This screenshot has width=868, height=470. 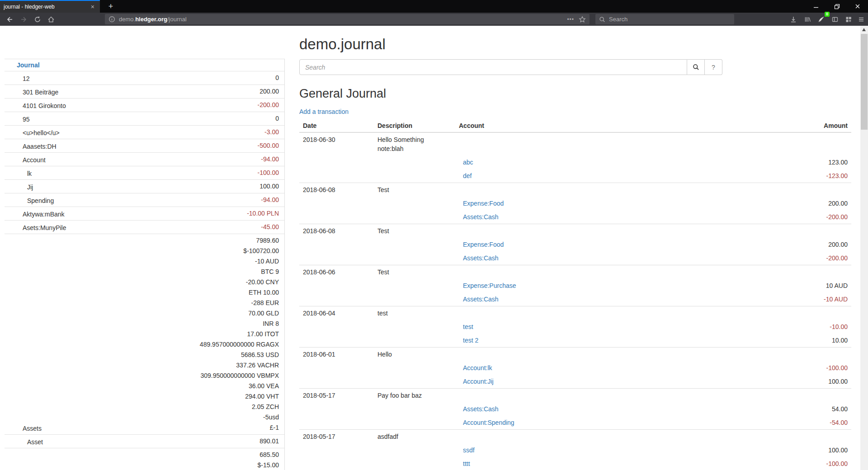 I want to click on sidebar-account-link: Account, so click(x=142, y=160).